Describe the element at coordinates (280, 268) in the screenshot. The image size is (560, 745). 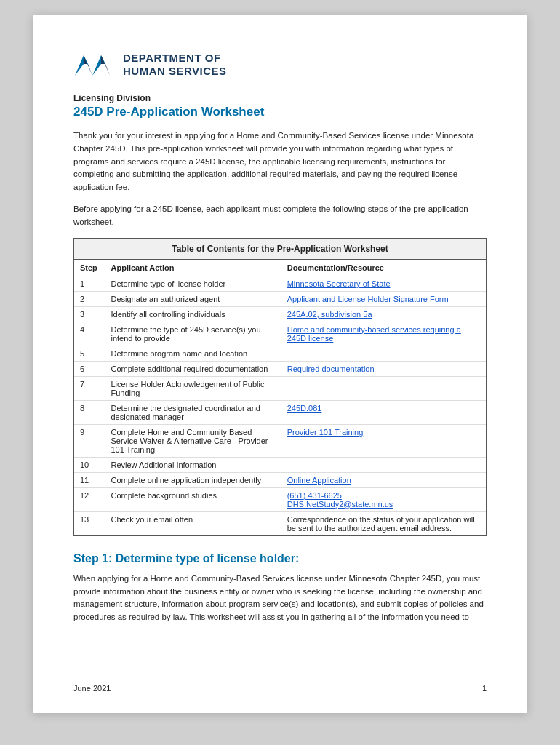
I see `toc-header-row: Step Applicant Action Documentation/Reso…` at that location.